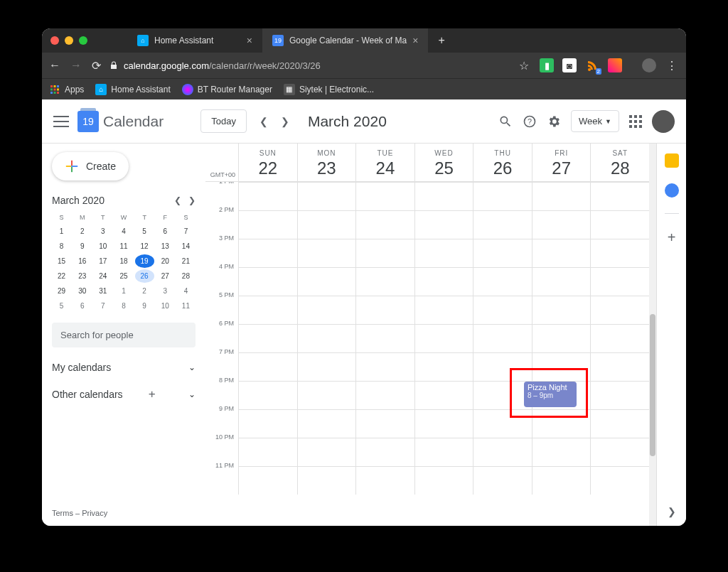 This screenshot has height=572, width=728. What do you see at coordinates (145, 232) in the screenshot?
I see `mini-day: 5` at bounding box center [145, 232].